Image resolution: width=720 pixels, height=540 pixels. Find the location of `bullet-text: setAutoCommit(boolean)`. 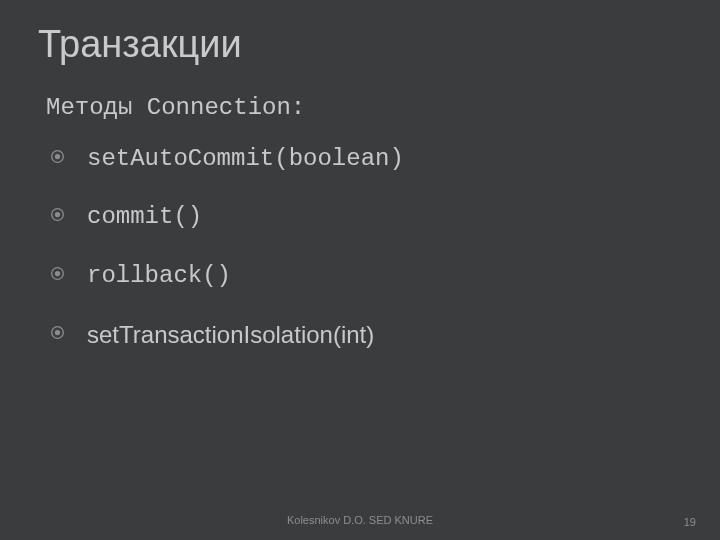

bullet-text: setAutoCommit(boolean) is located at coordinates (246, 160).